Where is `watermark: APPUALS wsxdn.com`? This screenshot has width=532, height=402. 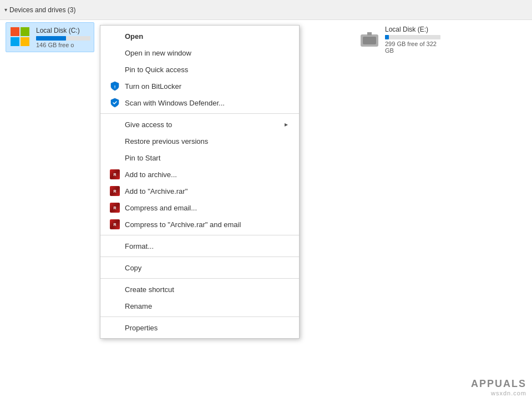 watermark: APPUALS wsxdn.com is located at coordinates (499, 388).